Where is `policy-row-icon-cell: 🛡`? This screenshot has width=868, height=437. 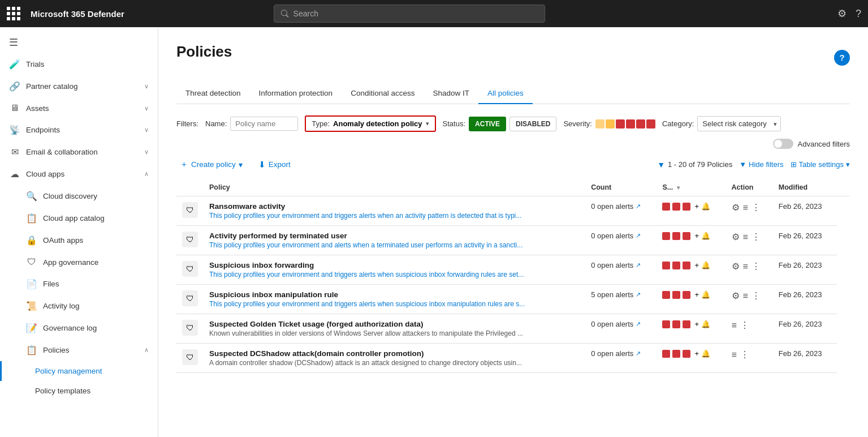
policy-row-icon-cell: 🛡 is located at coordinates (190, 299).